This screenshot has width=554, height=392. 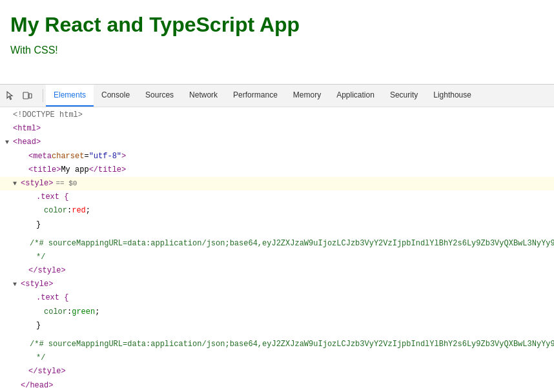 I want to click on device-icon, so click(x=27, y=96).